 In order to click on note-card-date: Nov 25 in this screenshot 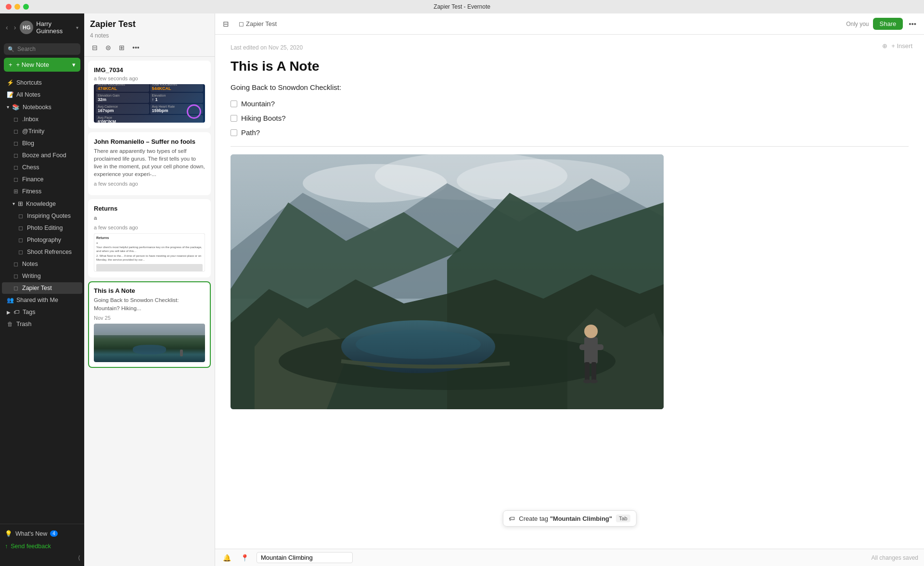, I will do `click(149, 318)`.